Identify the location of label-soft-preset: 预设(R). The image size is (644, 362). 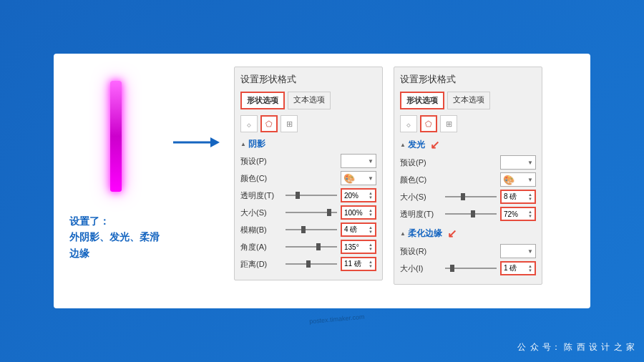
(421, 252).